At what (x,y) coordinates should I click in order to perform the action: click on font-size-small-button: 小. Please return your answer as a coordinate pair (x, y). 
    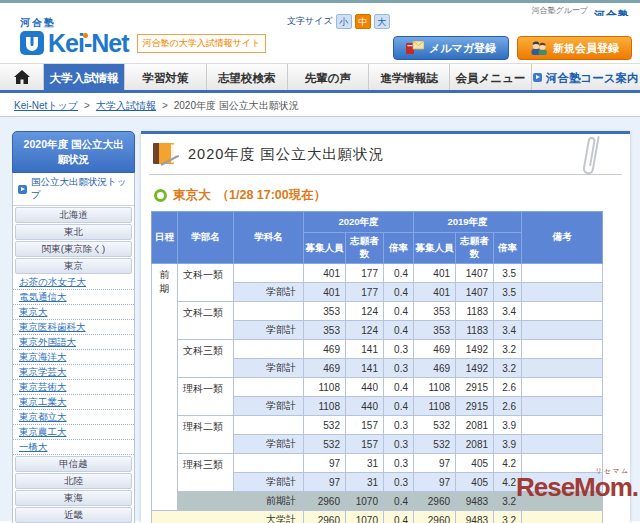
    Looking at the image, I should click on (344, 22).